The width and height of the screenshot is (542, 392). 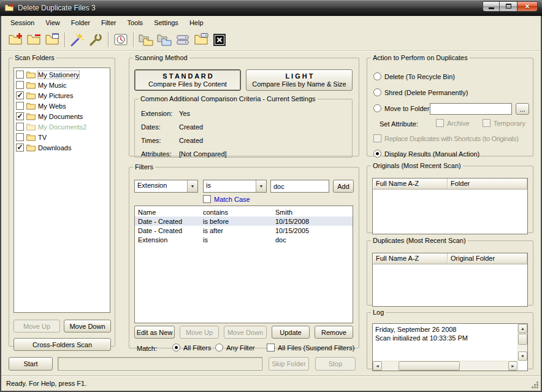 What do you see at coordinates (522, 339) in the screenshot?
I see `vertical-scroll-thumb` at bounding box center [522, 339].